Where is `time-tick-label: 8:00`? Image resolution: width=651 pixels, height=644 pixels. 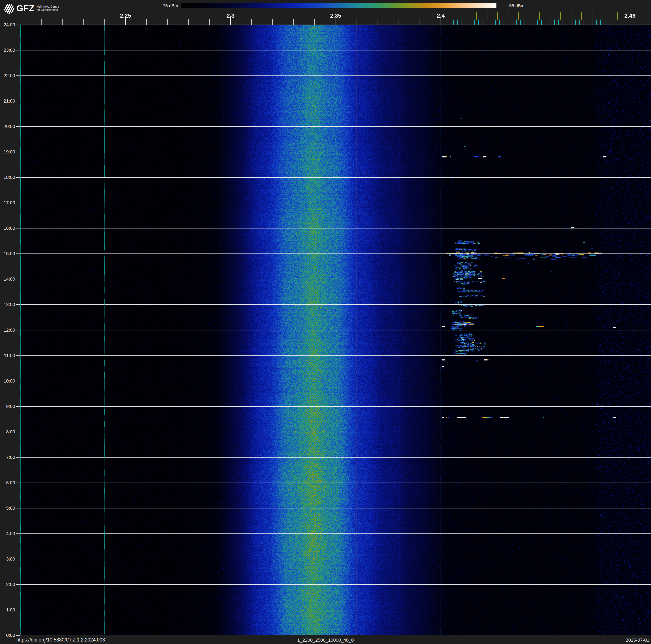 time-tick-label: 8:00 is located at coordinates (7, 432).